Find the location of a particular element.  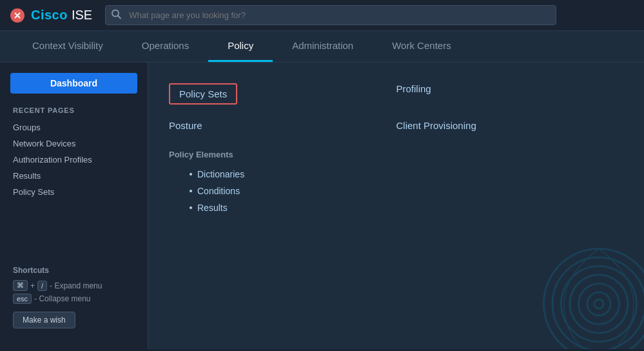

expand-key2: / is located at coordinates (43, 286).